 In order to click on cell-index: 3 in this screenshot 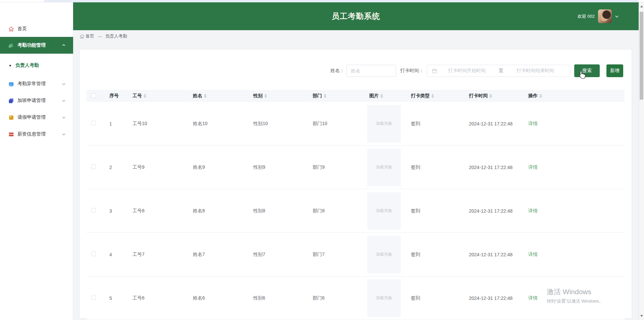, I will do `click(116, 211)`.